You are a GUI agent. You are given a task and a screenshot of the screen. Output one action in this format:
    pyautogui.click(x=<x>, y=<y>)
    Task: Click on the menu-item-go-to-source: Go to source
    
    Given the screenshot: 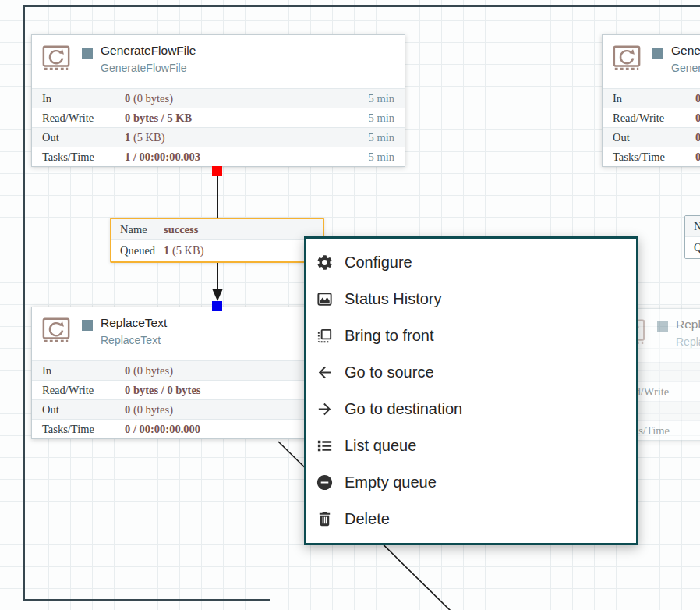 What is the action you would take?
    pyautogui.click(x=471, y=373)
    